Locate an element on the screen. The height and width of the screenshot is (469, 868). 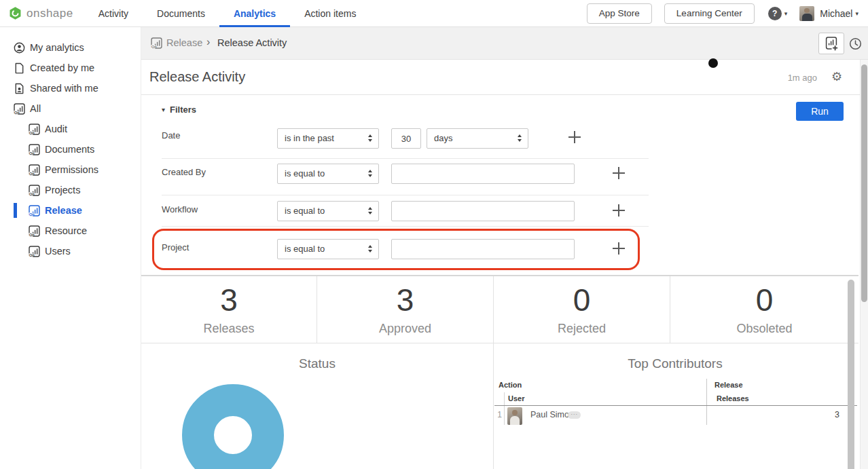
run-button: Run is located at coordinates (820, 111).